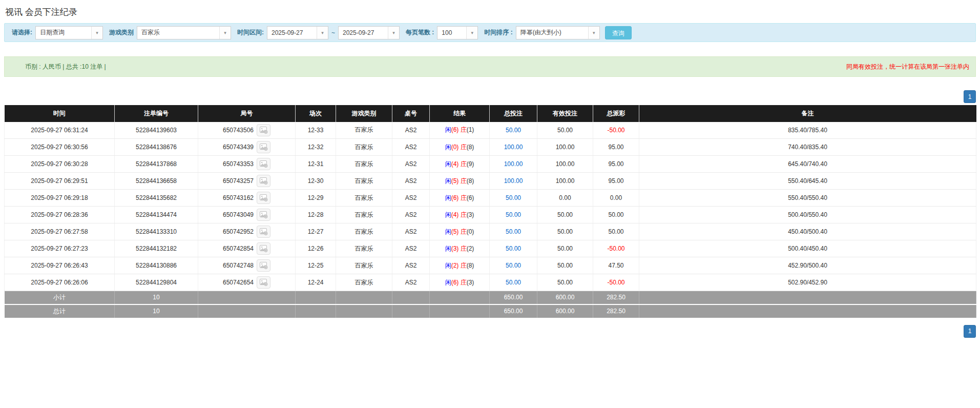 This screenshot has height=408, width=980. What do you see at coordinates (238, 282) in the screenshot?
I see `round-number-text: 650742654` at bounding box center [238, 282].